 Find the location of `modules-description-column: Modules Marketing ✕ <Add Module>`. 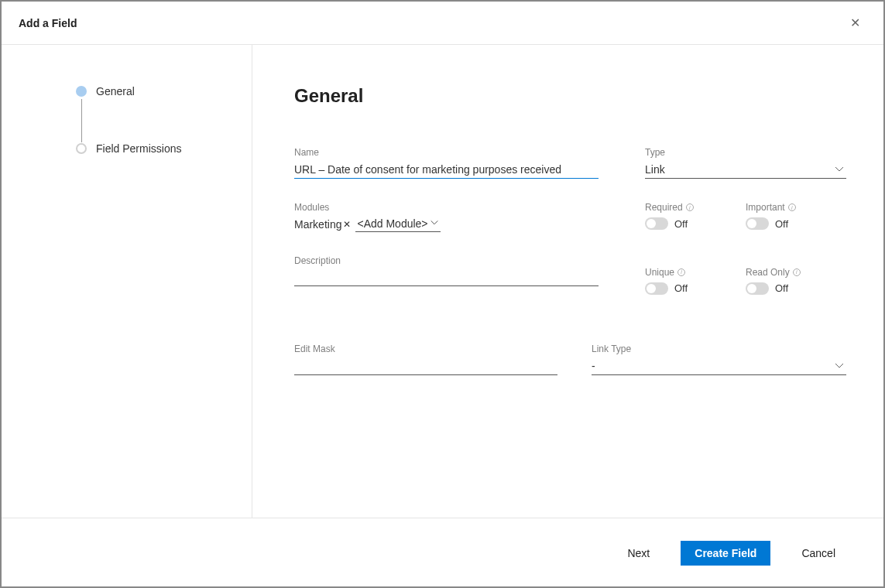

modules-description-column: Modules Marketing ✕ <Add Module> is located at coordinates (446, 255).